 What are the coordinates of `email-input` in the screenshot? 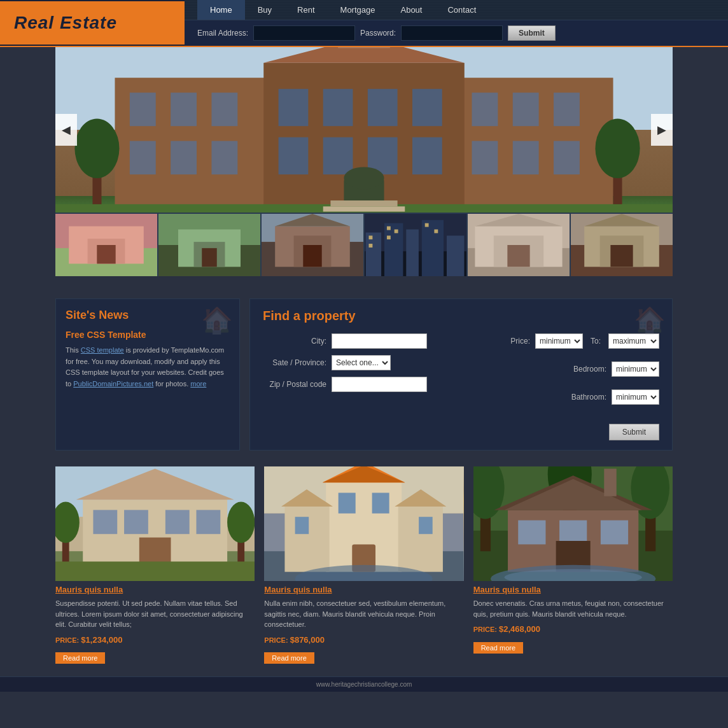 It's located at (304, 33).